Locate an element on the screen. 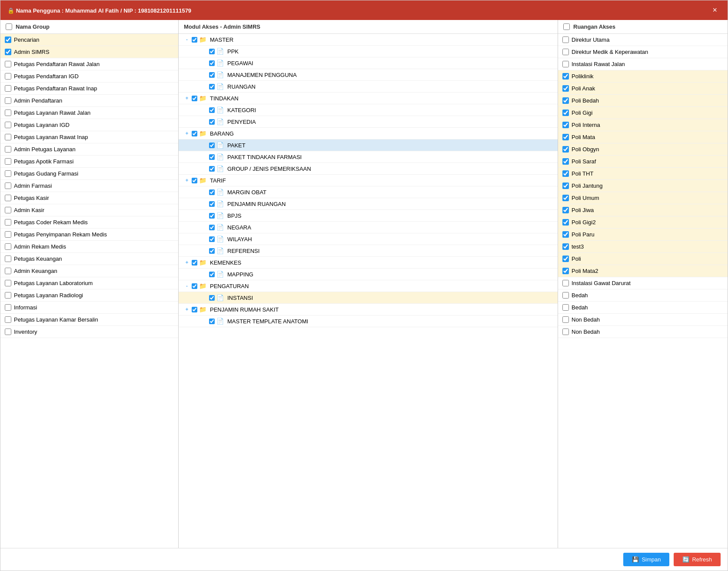 The width and height of the screenshot is (728, 571). left-list-item: Admin Rekam Medis is located at coordinates (90, 247).